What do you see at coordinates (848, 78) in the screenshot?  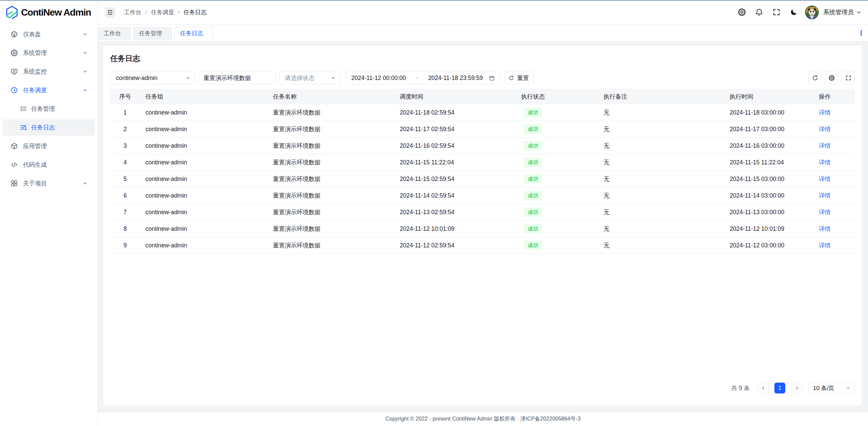 I see `table-fullscreen-button-svg` at bounding box center [848, 78].